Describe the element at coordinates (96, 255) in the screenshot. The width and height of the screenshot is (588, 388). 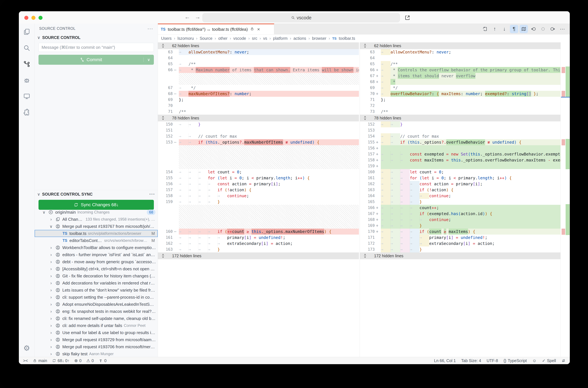
I see `tree-row: ›editors - further improve `isFirst` and…` at that location.